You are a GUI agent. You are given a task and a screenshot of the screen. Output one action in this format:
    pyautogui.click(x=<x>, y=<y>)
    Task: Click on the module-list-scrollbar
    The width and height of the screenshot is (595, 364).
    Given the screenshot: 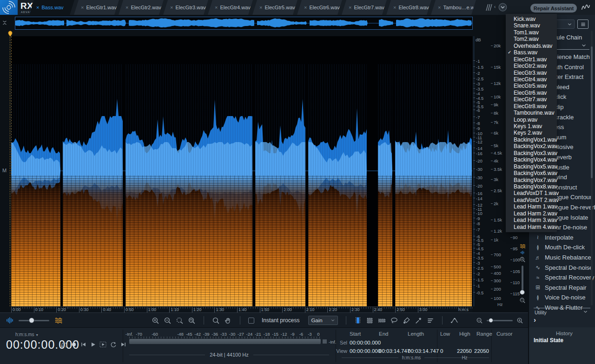 What is the action you would take?
    pyautogui.click(x=592, y=168)
    